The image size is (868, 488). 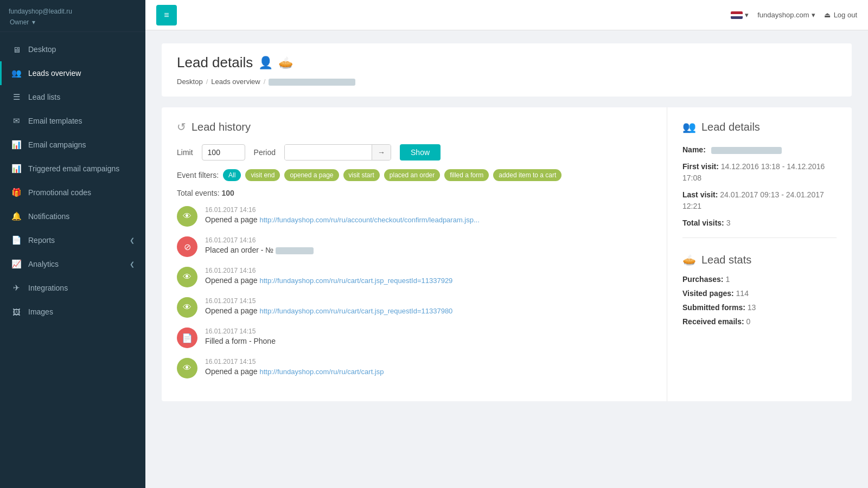 What do you see at coordinates (427, 280) in the screenshot?
I see `event-description-2: Opened a page http://fundayshop.com/ru/r…` at bounding box center [427, 280].